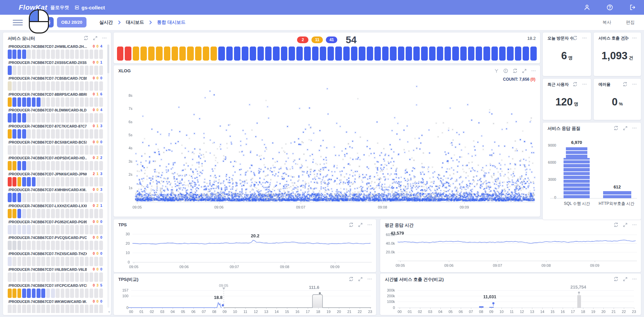  Describe the element at coordinates (109, 312) in the screenshot. I see `scroll-down-icon: ▾` at that location.